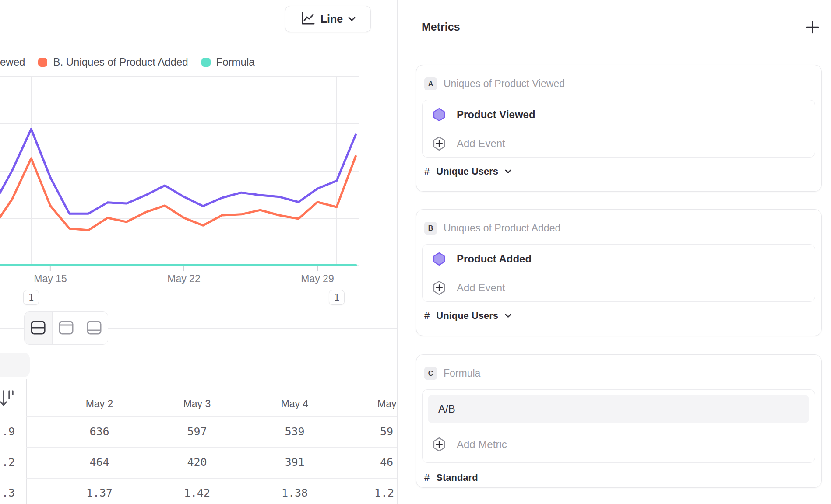  I want to click on metric-card-b: B Uniques of Product Added Product Added…, so click(619, 273).